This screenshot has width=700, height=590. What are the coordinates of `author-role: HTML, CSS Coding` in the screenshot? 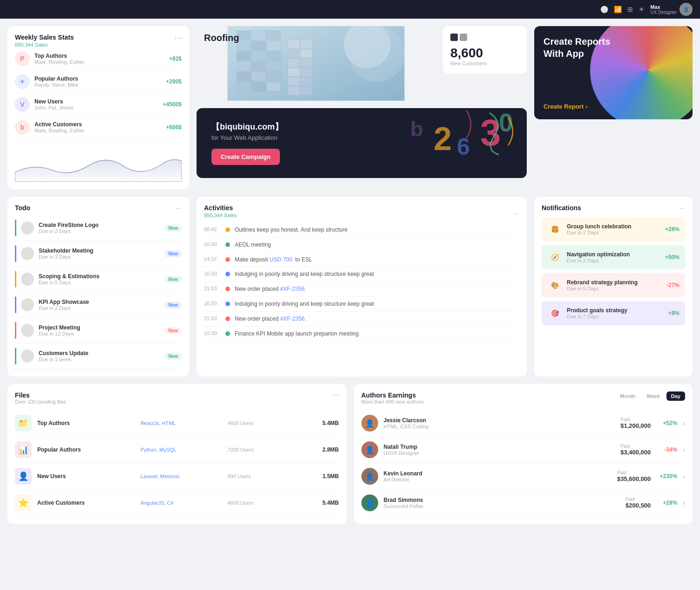 It's located at (499, 426).